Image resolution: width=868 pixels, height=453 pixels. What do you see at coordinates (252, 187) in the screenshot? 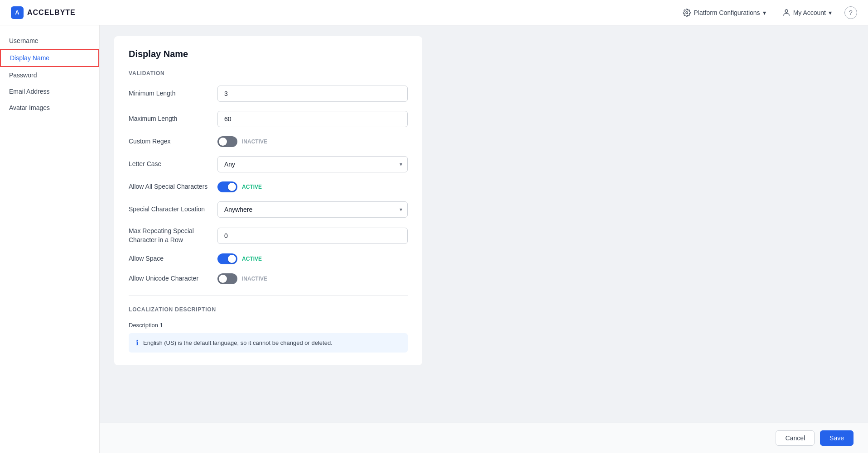
I see `allow-special-status: ACTIVE` at bounding box center [252, 187].